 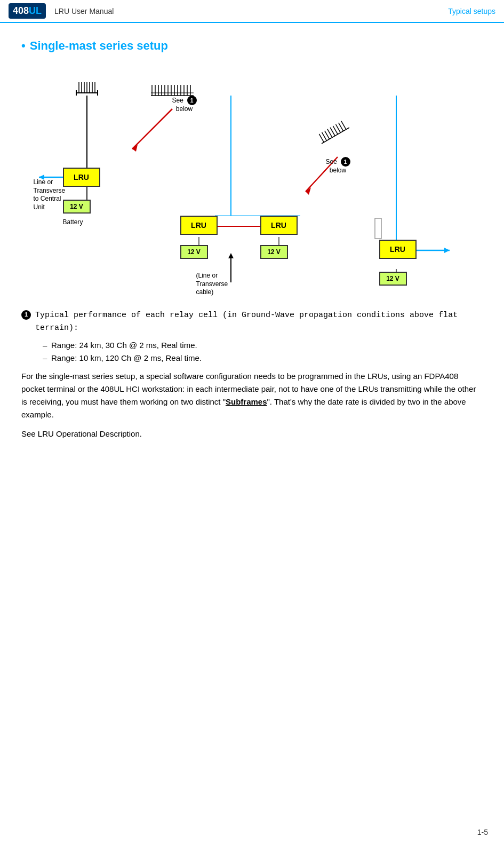 What do you see at coordinates (99, 46) in the screenshot?
I see `heading-text: Single-mast series setup` at bounding box center [99, 46].